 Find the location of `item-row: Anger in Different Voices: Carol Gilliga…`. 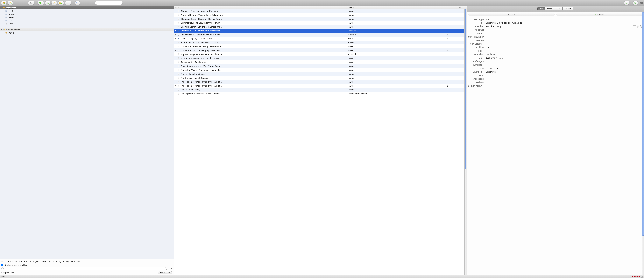

item-row: Anger in Different Voices: Carol Gilliga… is located at coordinates (320, 15).